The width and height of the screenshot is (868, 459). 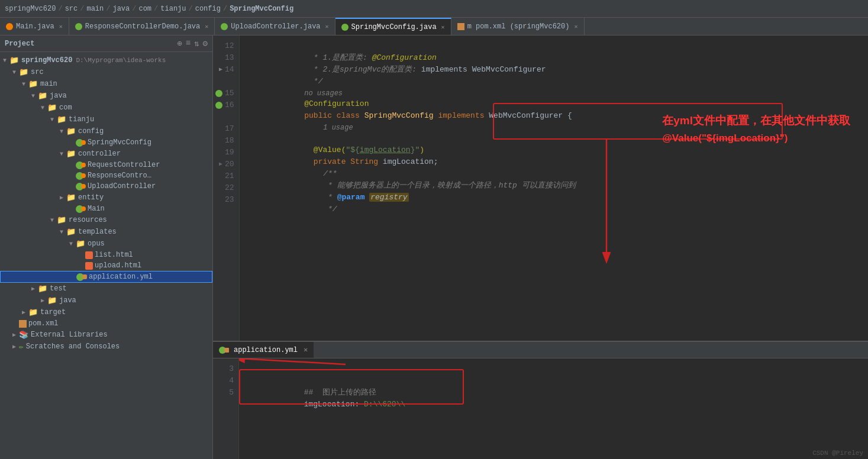 What do you see at coordinates (142, 26) in the screenshot?
I see `tab-response-java: ResponseControllerDemo.java ✕` at bounding box center [142, 26].